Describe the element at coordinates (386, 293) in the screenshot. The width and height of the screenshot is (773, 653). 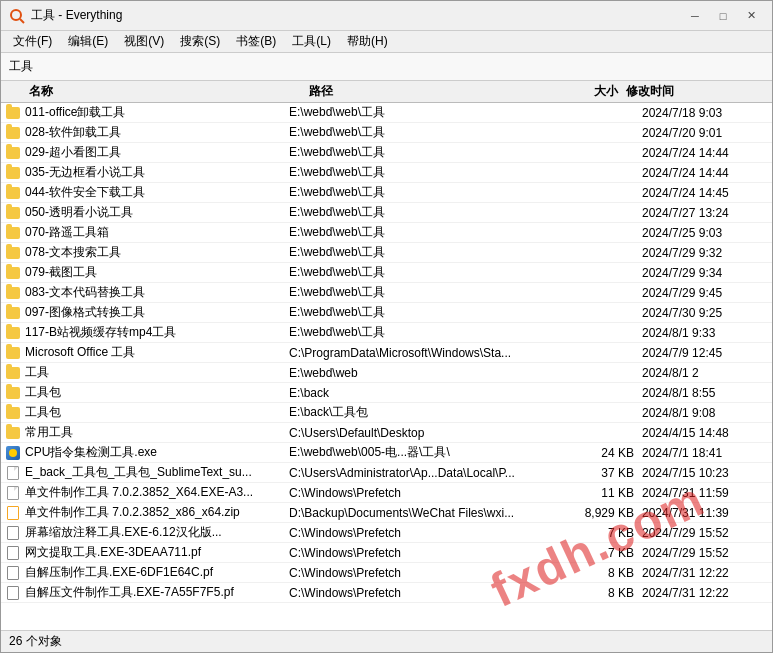
I see `table-row: 083-文本代码替换工具E:\webd\web\工具2024/7/29 9:45` at that location.